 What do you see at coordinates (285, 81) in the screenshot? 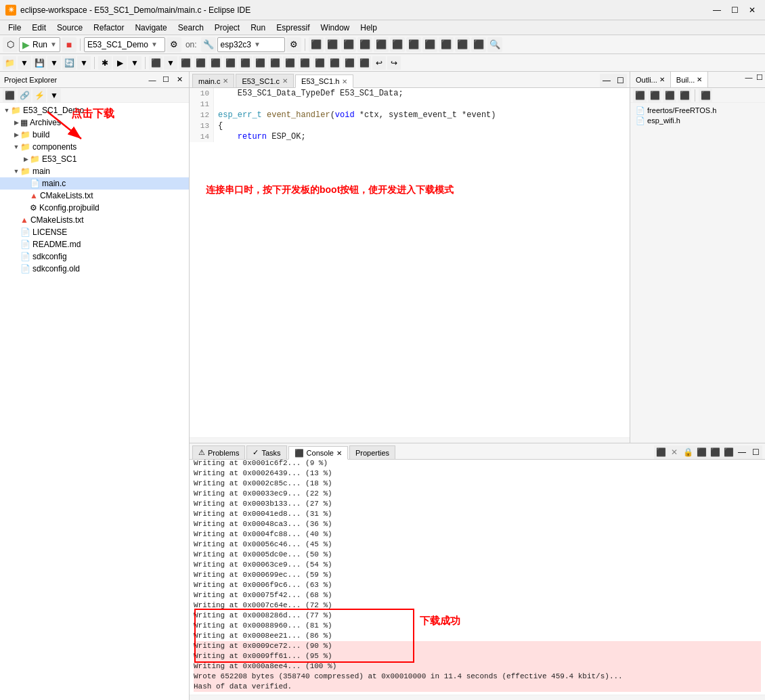
I see `tab-e53sc1-c-close: ✕` at bounding box center [285, 81].